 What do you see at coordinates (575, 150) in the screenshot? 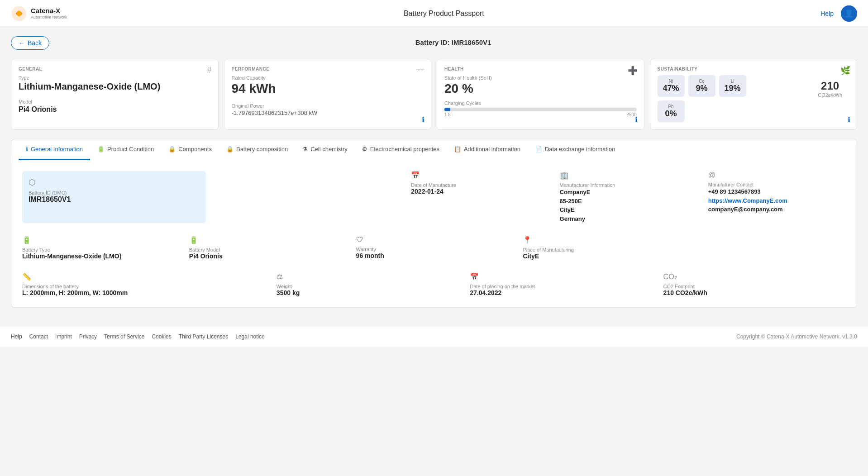
I see `tab-data-exchange: 📄 Data exchange information` at bounding box center [575, 150].